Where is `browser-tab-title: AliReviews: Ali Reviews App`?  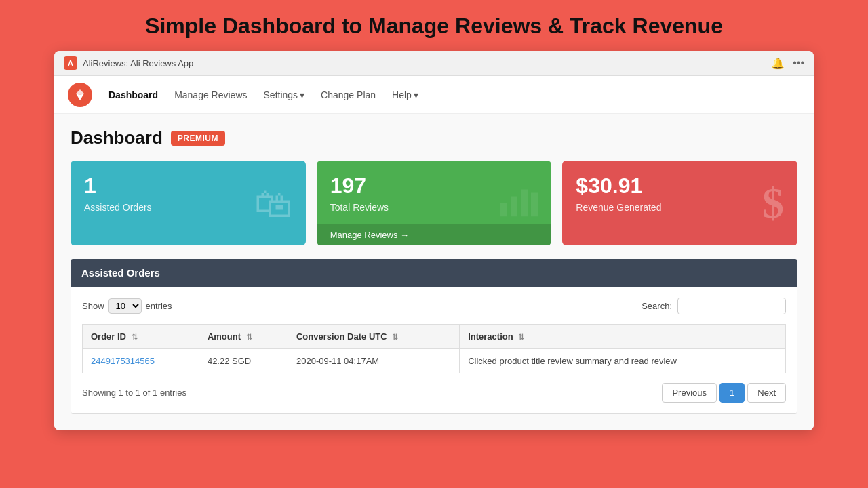 browser-tab-title: AliReviews: Ali Reviews App is located at coordinates (138, 64).